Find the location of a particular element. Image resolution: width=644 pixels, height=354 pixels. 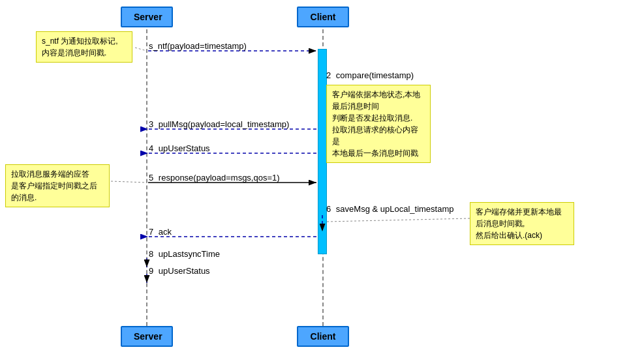

annotation-4: 客户端存储并更新本地最后消息时间戳,然后给出确认.(ack) is located at coordinates (522, 224).